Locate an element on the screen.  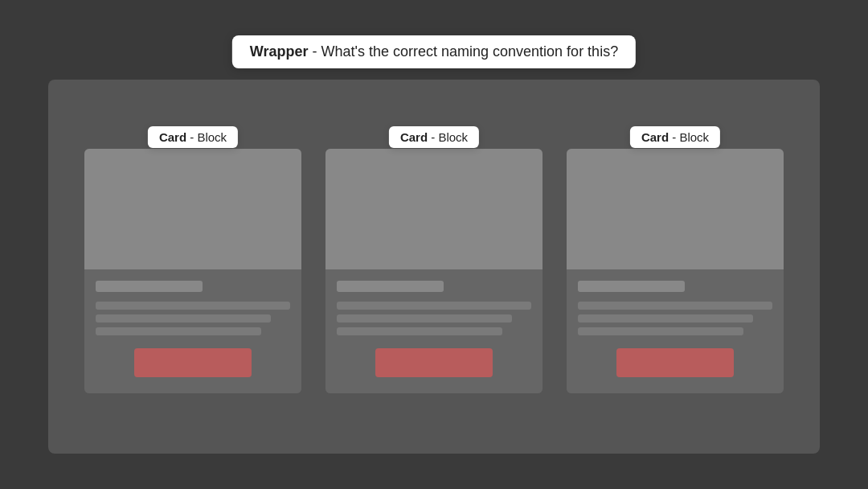
card-3-image is located at coordinates (675, 209).